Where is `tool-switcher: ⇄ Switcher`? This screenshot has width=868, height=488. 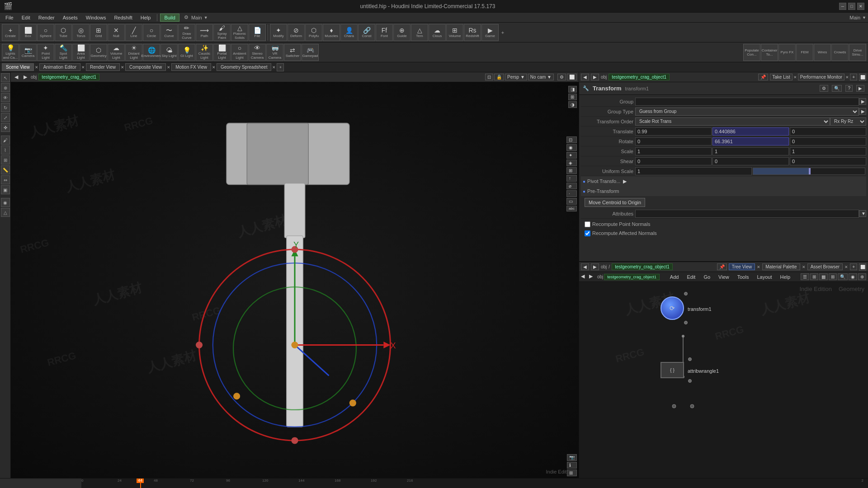 tool-switcher: ⇄ Switcher is located at coordinates (292, 52).